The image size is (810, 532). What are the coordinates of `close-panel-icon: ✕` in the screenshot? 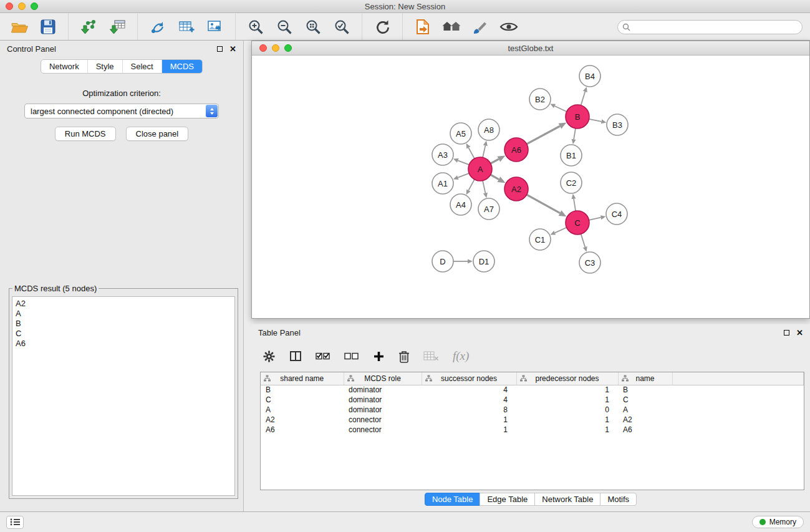 It's located at (233, 49).